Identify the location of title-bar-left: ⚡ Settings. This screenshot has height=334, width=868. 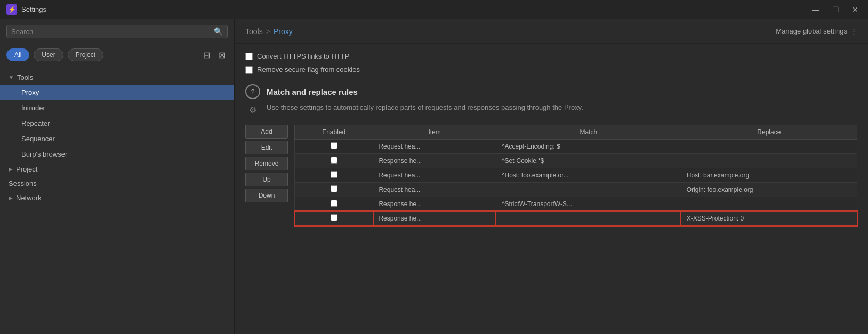
(27, 10).